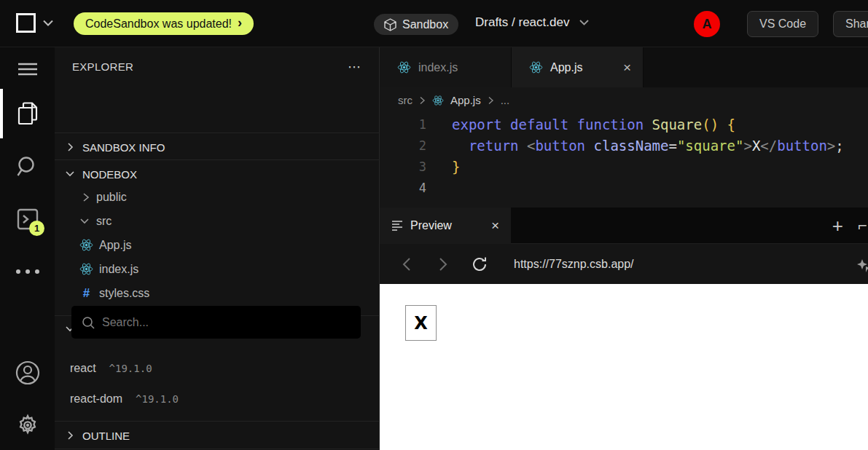 The image size is (868, 450). What do you see at coordinates (106, 435) in the screenshot?
I see `section-label: OUTLINE` at bounding box center [106, 435].